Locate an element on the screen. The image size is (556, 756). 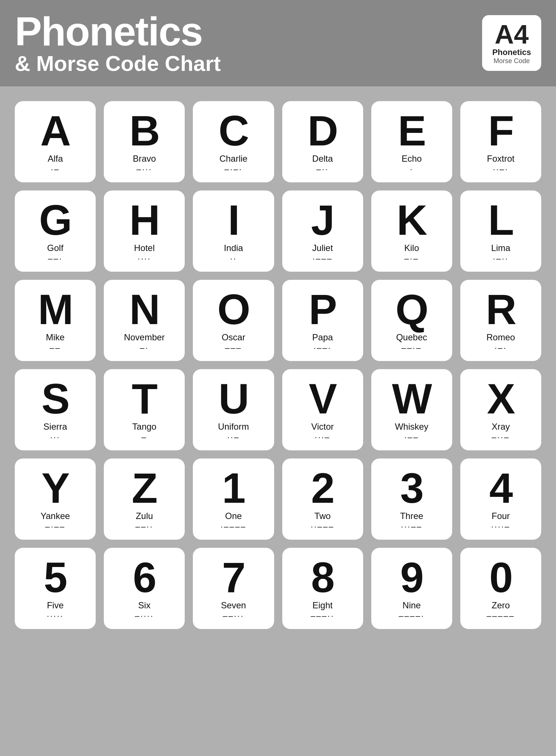
phonetic-card-golf: GGolf––· is located at coordinates (55, 231).